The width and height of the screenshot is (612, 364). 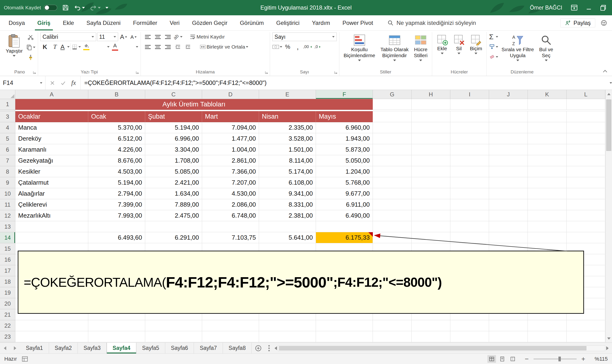 I want to click on insert-function-button: fx, so click(x=74, y=83).